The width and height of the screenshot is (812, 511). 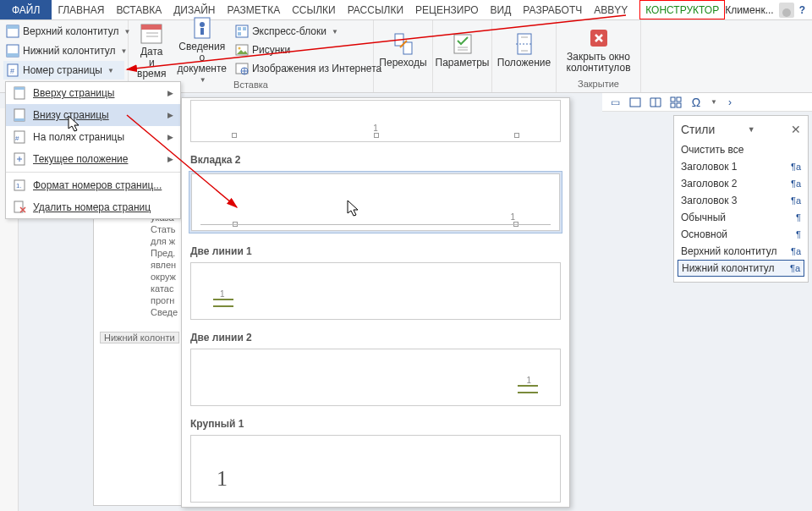 I want to click on label: Дата и время, so click(x=151, y=63).